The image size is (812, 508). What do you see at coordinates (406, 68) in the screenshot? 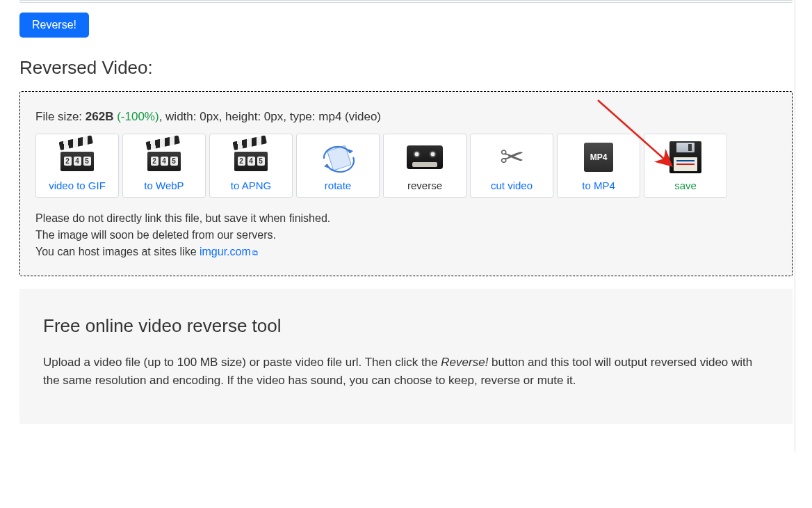
I see `reversed-video-heading: Reversed Video:` at bounding box center [406, 68].